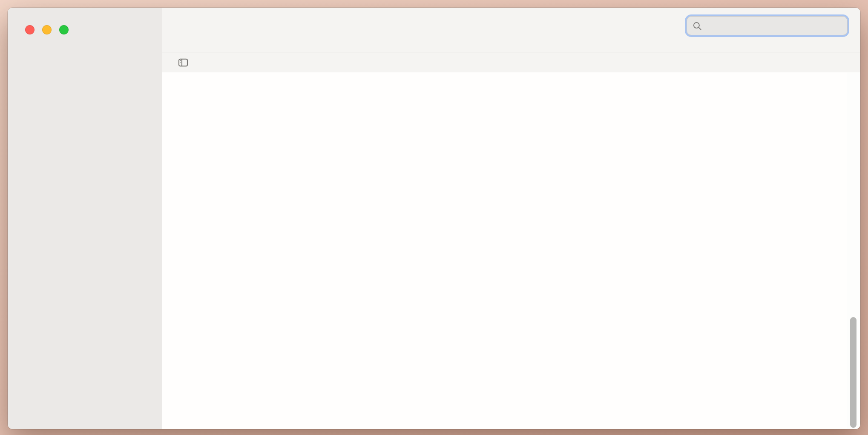 The width and height of the screenshot is (868, 435). Describe the element at coordinates (854, 251) in the screenshot. I see `scrollbar-track` at that location.